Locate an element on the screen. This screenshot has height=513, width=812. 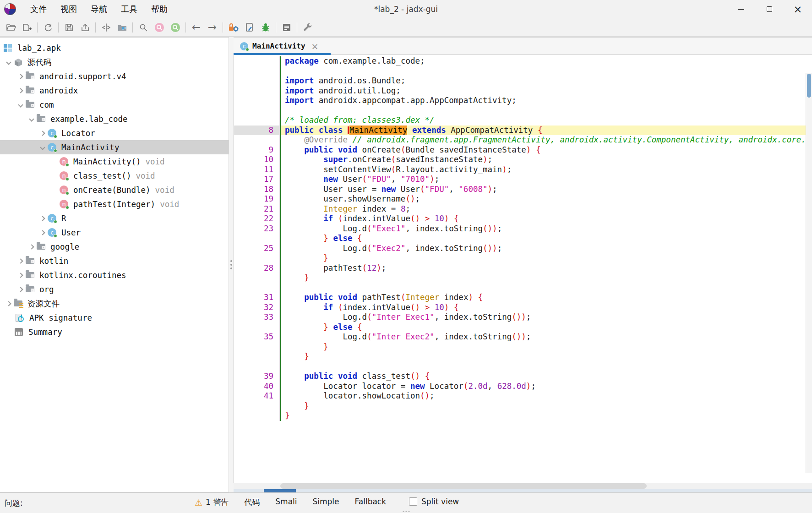
tree-item-example-lab_code: example.lab_code is located at coordinates (114, 119).